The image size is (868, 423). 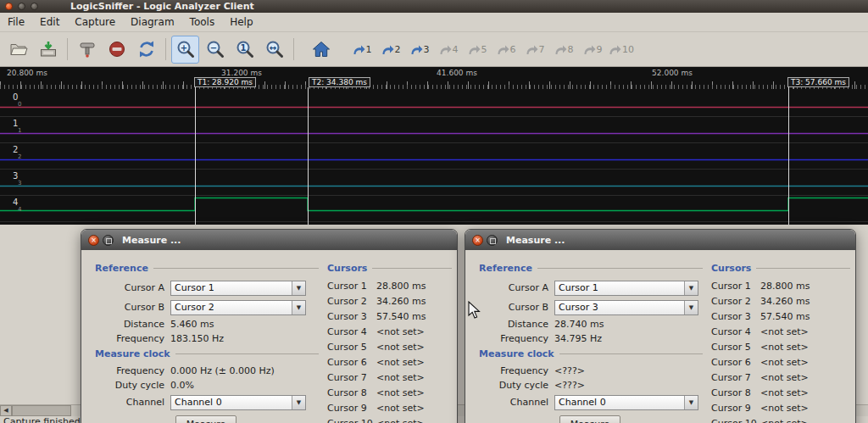 What do you see at coordinates (672, 73) in the screenshot?
I see `time-label: 52.000 ms` at bounding box center [672, 73].